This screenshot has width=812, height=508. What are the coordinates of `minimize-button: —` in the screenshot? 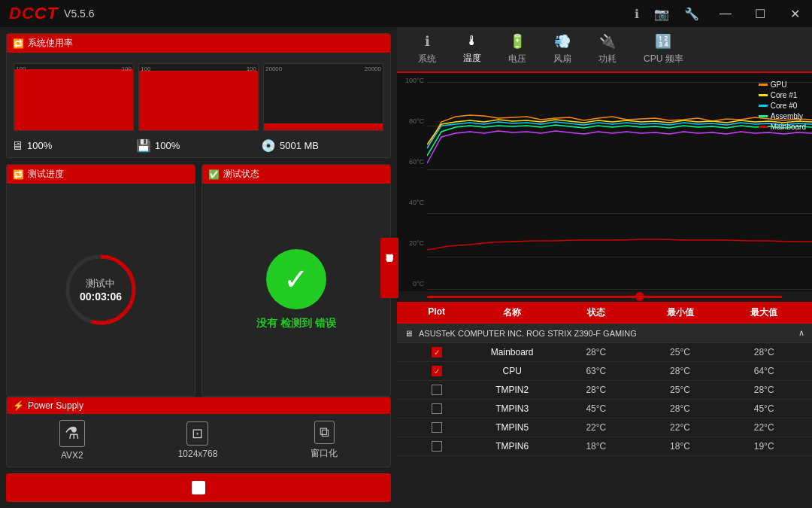 It's located at (726, 14).